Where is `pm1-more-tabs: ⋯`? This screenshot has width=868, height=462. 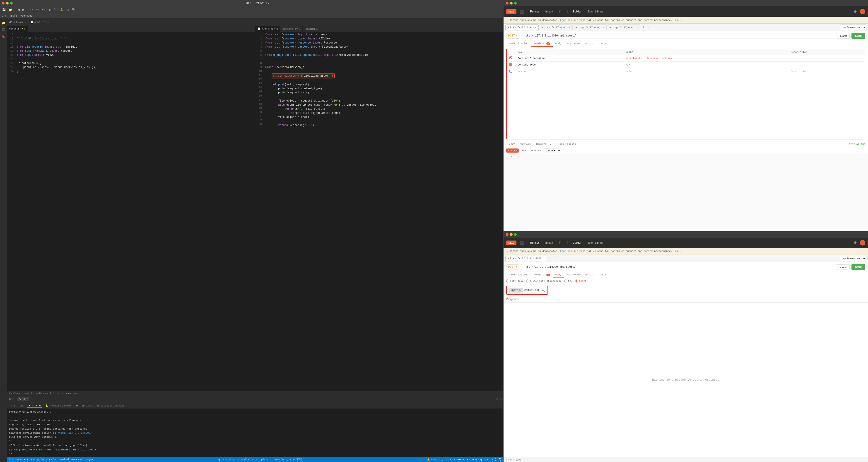 pm1-more-tabs: ⋯ is located at coordinates (649, 27).